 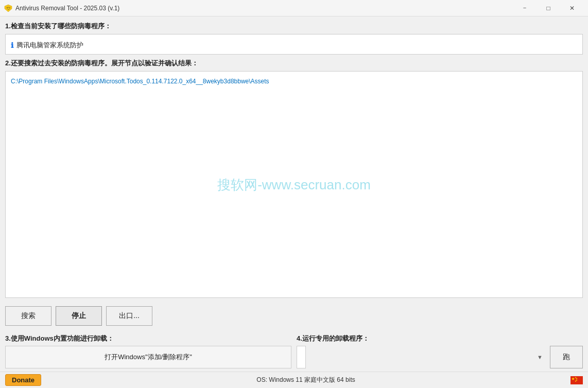 What do you see at coordinates (12, 45) in the screenshot?
I see `info-icon: ℹ` at bounding box center [12, 45].